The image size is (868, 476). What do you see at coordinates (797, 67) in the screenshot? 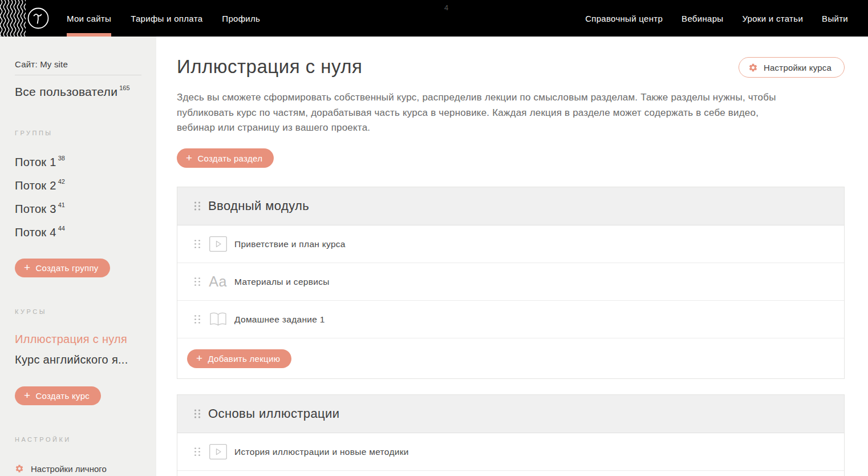
I see `course-settings-label: Настройки курса` at bounding box center [797, 67].